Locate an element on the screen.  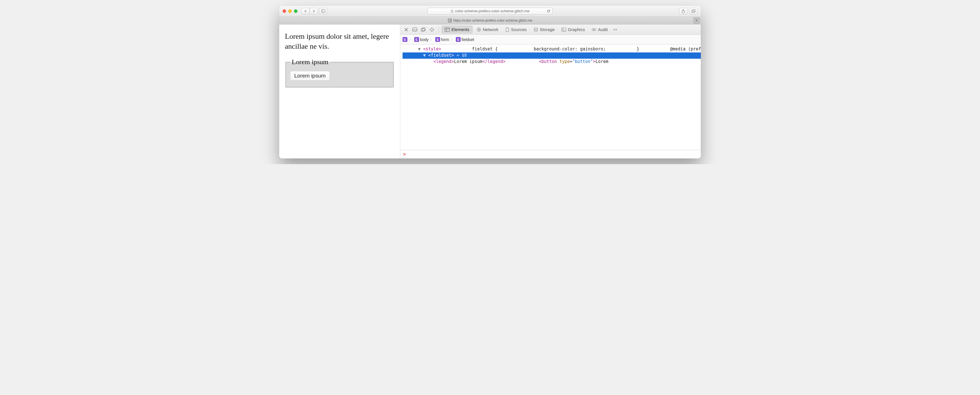
storage-icon is located at coordinates (536, 30).